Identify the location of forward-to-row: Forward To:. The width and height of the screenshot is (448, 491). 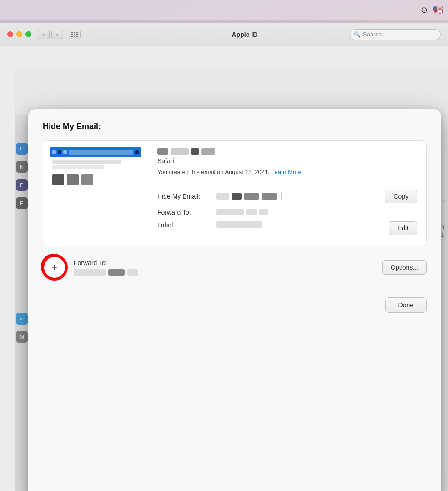
(287, 212).